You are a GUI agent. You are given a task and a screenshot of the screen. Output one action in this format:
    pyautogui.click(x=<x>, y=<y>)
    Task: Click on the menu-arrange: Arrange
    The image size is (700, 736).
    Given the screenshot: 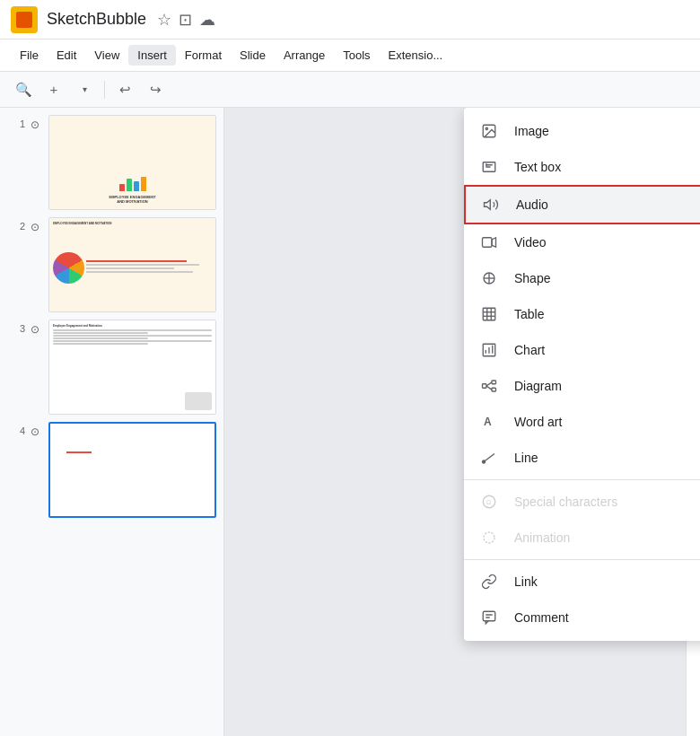 What is the action you would take?
    pyautogui.click(x=304, y=56)
    